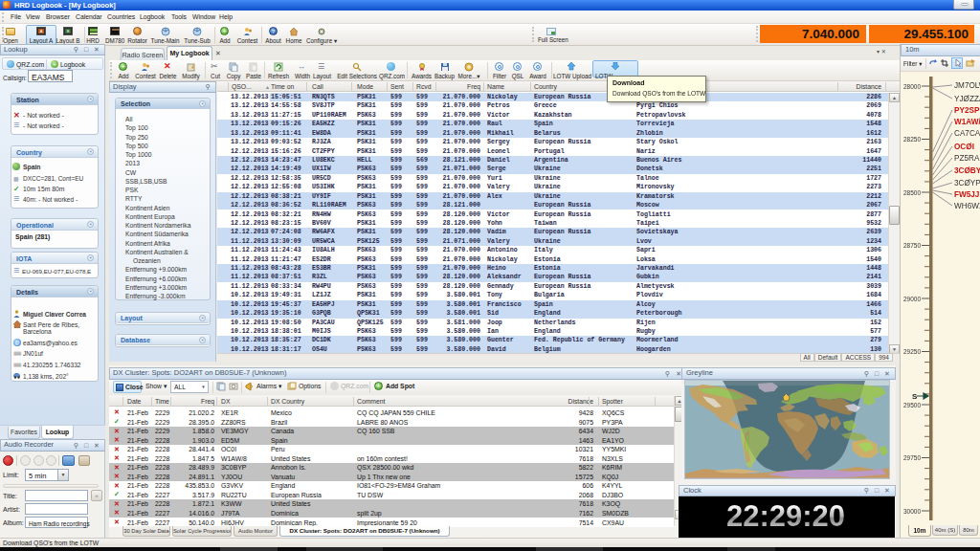 This screenshot has width=980, height=551. I want to click on svg-text: WH6WX, so click(967, 207).